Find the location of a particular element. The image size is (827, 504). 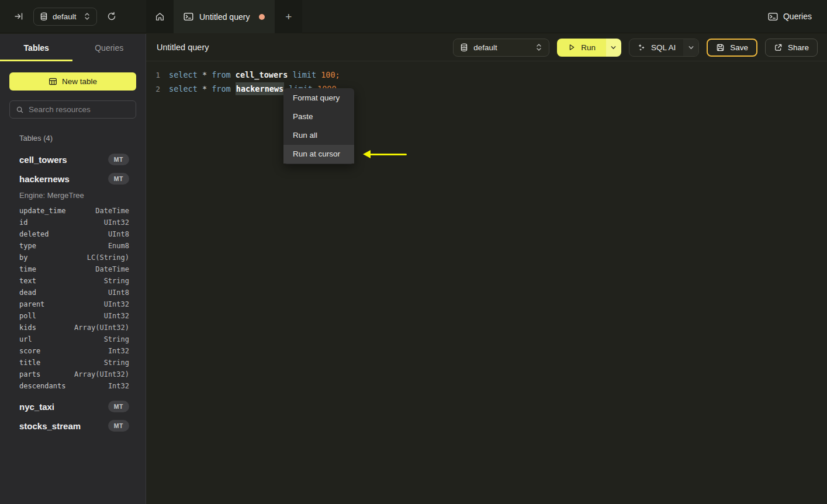

search-box is located at coordinates (72, 110).